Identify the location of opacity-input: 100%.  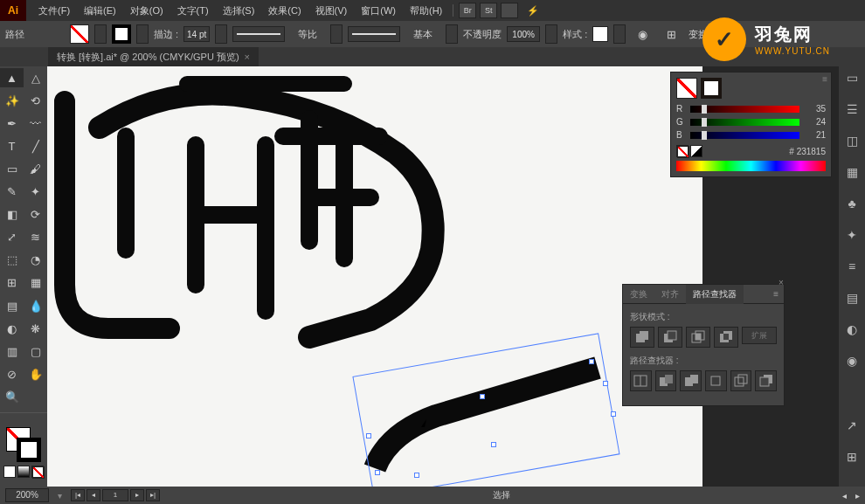
(523, 34).